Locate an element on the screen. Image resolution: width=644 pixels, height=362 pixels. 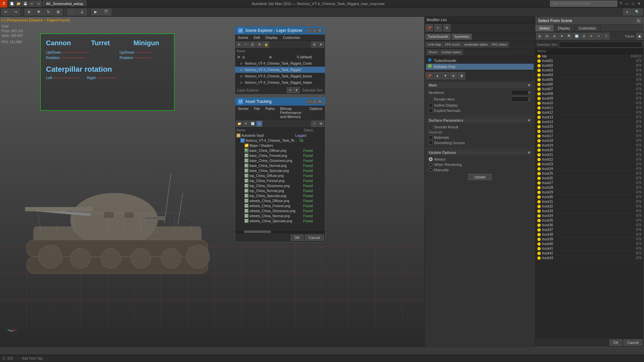
undo-btn: ↩ is located at coordinates (32, 4).